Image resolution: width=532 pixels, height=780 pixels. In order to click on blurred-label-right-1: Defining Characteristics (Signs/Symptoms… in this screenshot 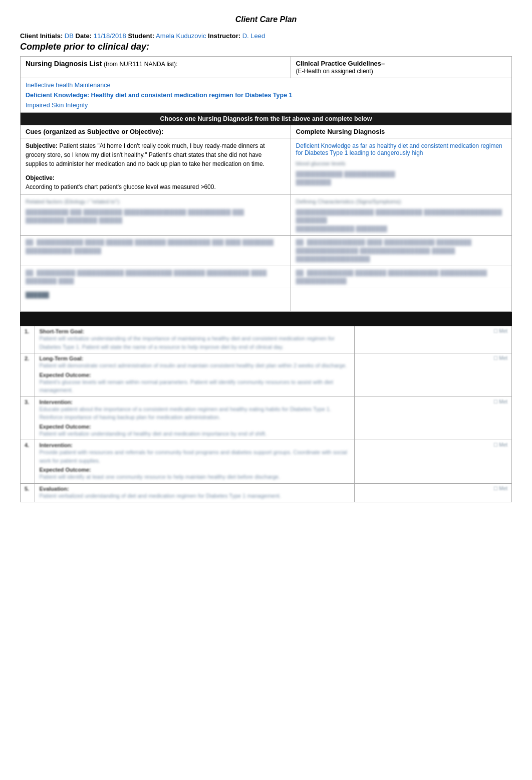, I will do `click(401, 202)`.